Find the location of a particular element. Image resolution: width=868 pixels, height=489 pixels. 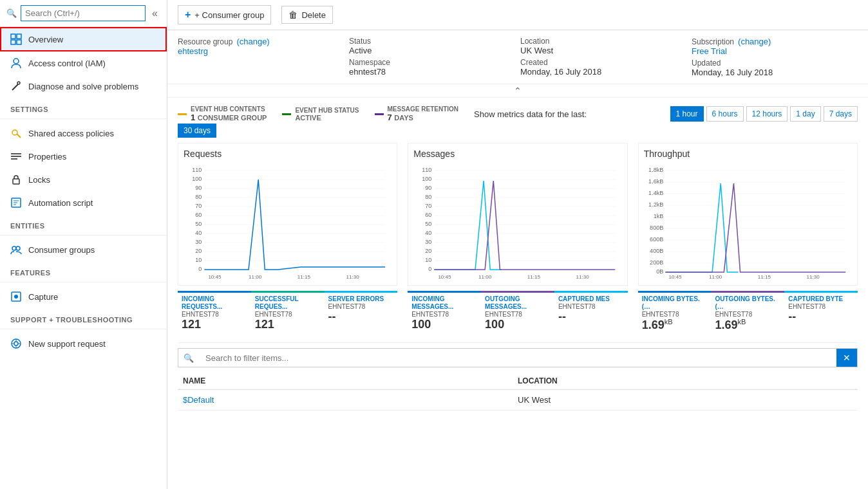

svg-text: 0 is located at coordinates (200, 269).